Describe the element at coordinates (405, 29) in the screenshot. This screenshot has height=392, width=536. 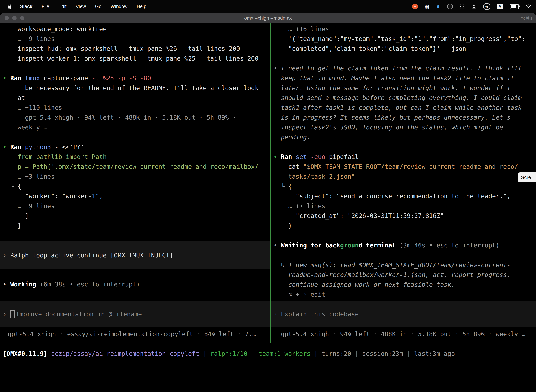
I see `terminal-line: … +16 lines` at that location.